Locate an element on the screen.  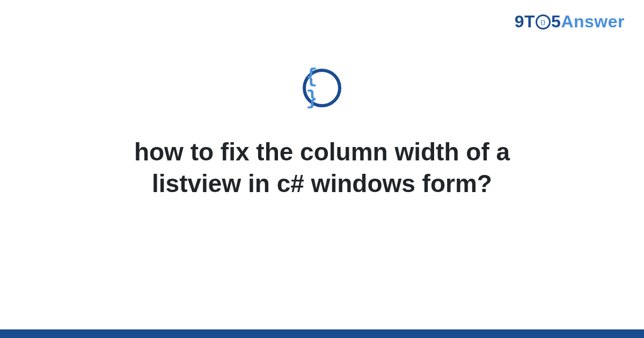
code-braces-icon: { } is located at coordinates (322, 88).